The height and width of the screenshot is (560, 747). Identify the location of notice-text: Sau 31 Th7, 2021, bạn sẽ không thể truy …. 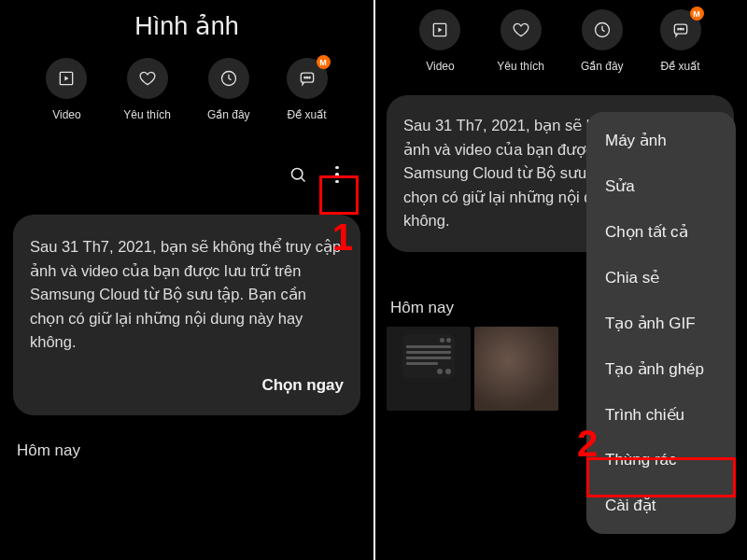
(187, 295).